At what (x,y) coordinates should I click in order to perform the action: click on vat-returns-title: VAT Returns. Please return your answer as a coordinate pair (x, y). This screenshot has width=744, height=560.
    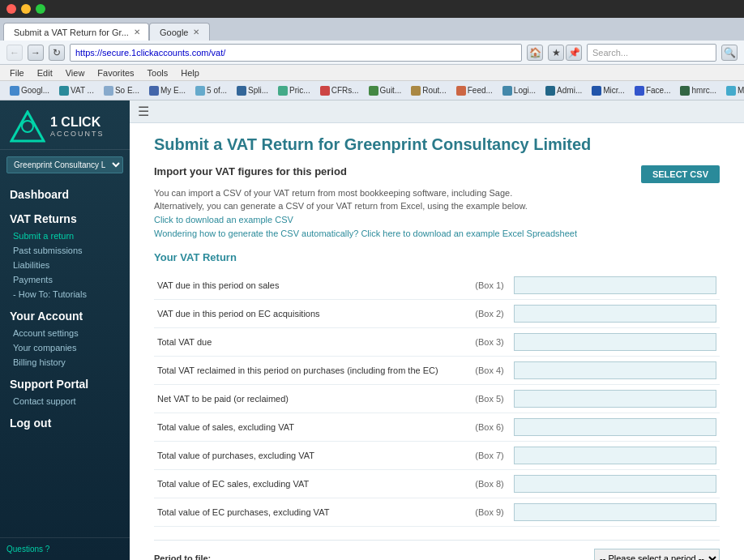
    Looking at the image, I should click on (65, 216).